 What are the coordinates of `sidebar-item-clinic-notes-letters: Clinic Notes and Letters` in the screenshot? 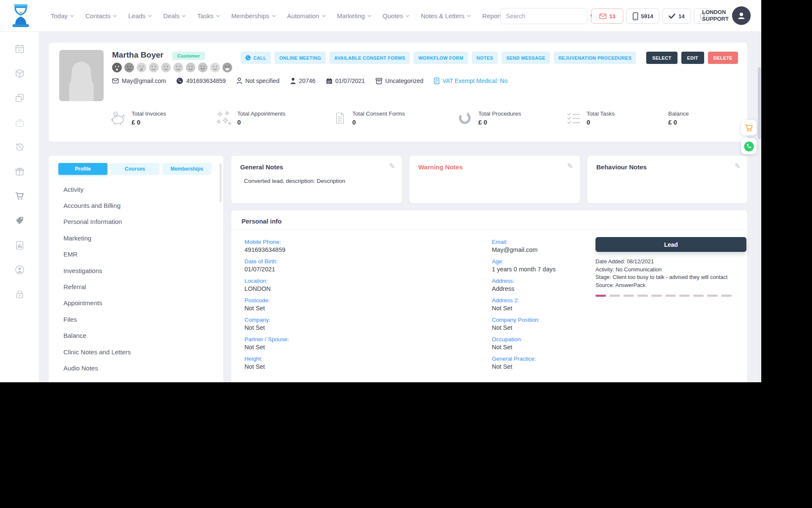 It's located at (139, 352).